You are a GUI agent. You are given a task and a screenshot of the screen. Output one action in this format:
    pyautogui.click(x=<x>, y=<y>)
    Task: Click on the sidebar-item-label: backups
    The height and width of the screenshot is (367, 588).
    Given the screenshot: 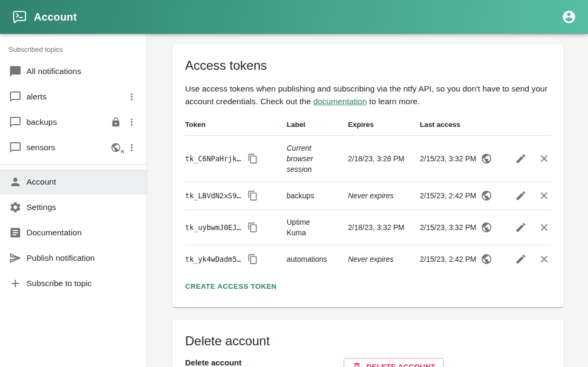 What is the action you would take?
    pyautogui.click(x=69, y=122)
    